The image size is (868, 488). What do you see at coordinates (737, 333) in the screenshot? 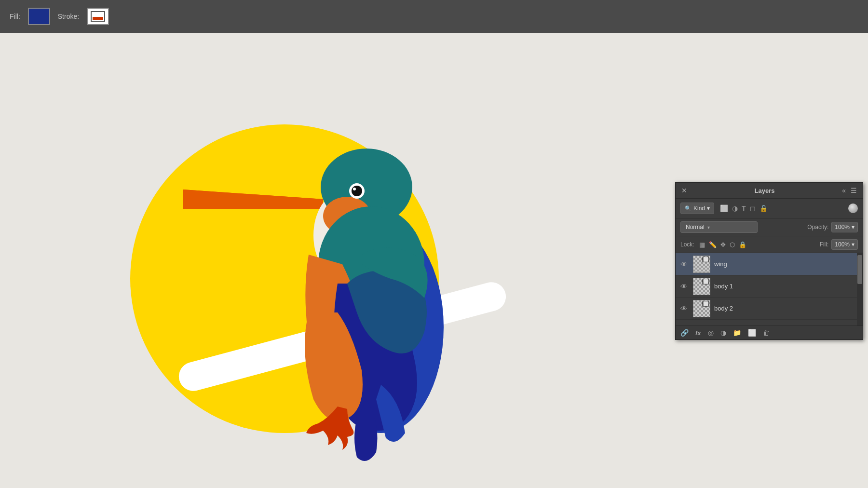
I see `new-group-icon: 📁` at bounding box center [737, 333].